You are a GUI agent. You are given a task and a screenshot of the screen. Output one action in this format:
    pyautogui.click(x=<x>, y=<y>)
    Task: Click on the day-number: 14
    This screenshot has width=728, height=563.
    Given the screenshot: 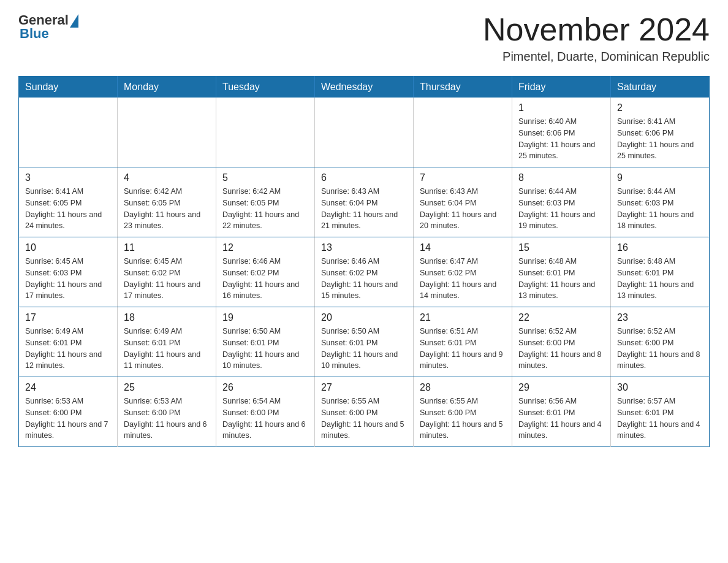 What is the action you would take?
    pyautogui.click(x=463, y=248)
    